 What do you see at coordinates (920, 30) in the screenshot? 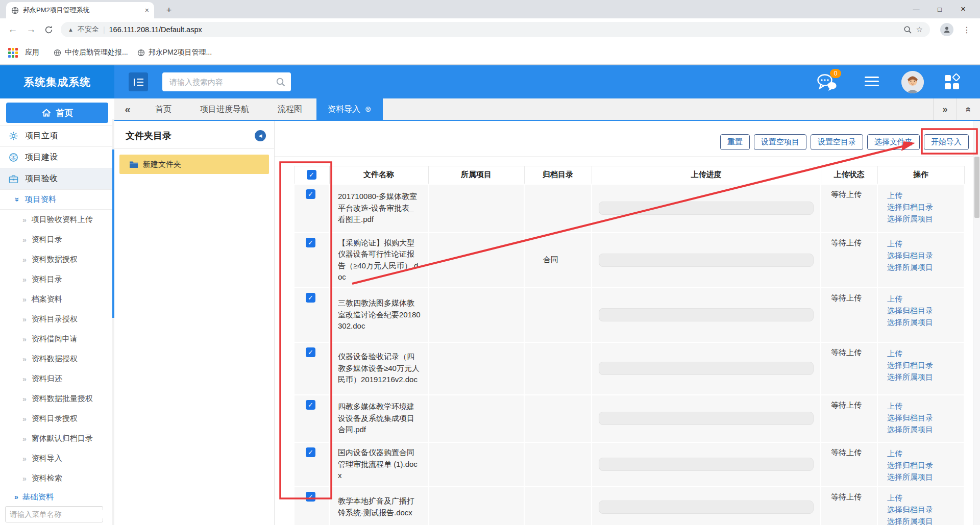
I see `bookmark-star-icon: ☆` at bounding box center [920, 30].